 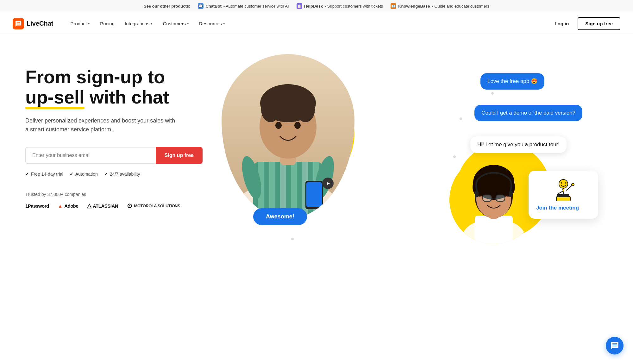 What do you see at coordinates (316, 6) in the screenshot?
I see `top-banner: See our other products: 💬 ChatBot - Auto…` at bounding box center [316, 6].